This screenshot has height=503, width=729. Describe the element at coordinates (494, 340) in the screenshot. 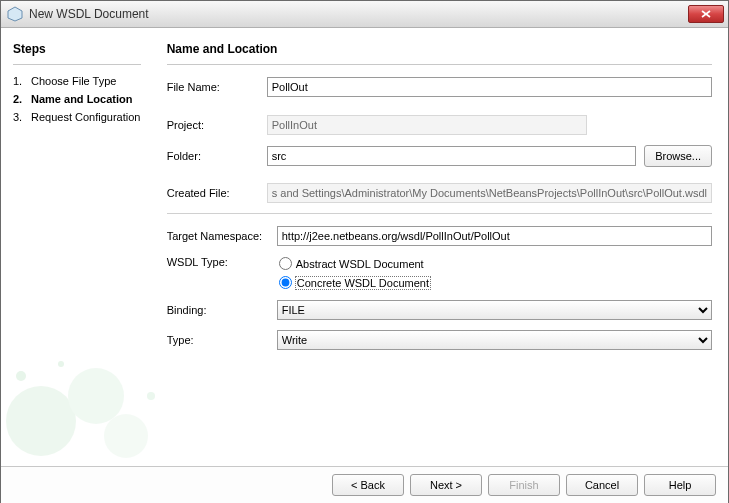

I see `type-select: Write` at that location.